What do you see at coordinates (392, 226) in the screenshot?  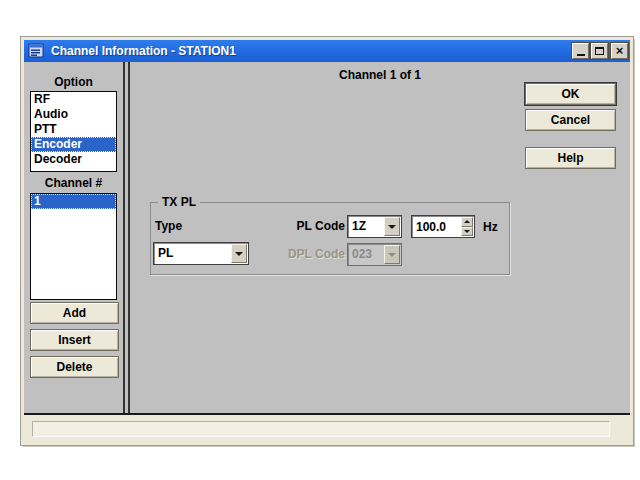 I see `pl-code-combobox-dropdown-button` at bounding box center [392, 226].